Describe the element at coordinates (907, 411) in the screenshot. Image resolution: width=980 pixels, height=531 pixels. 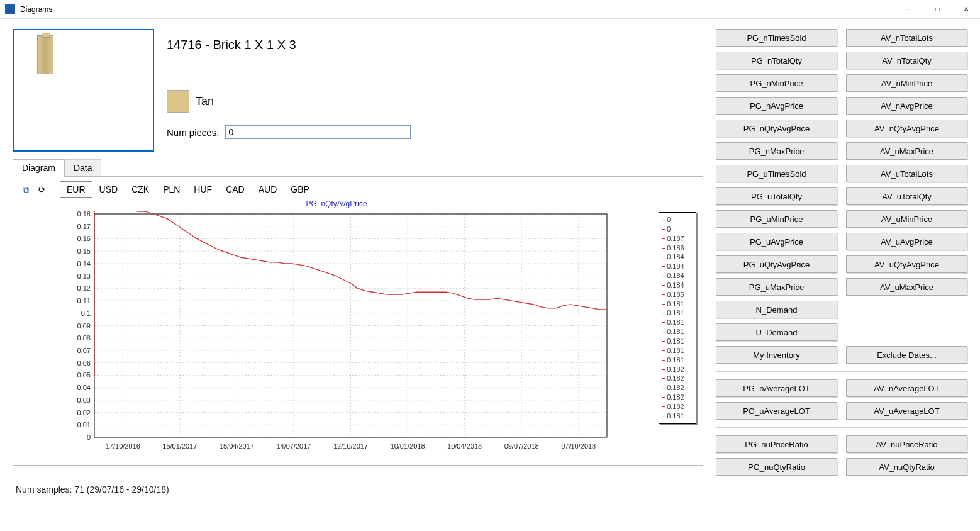
I see `metric-avuaveragelot: AV_uAverageLOT` at that location.